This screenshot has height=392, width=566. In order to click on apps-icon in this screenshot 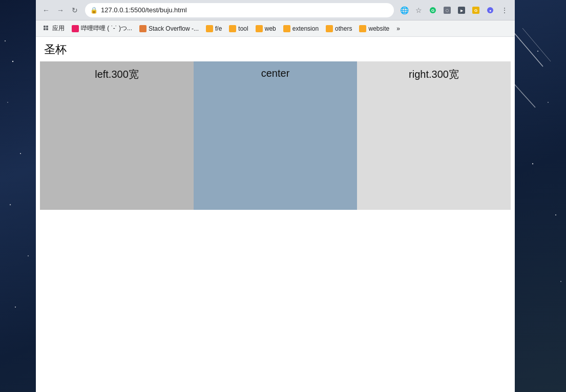, I will do `click(47, 29)`.